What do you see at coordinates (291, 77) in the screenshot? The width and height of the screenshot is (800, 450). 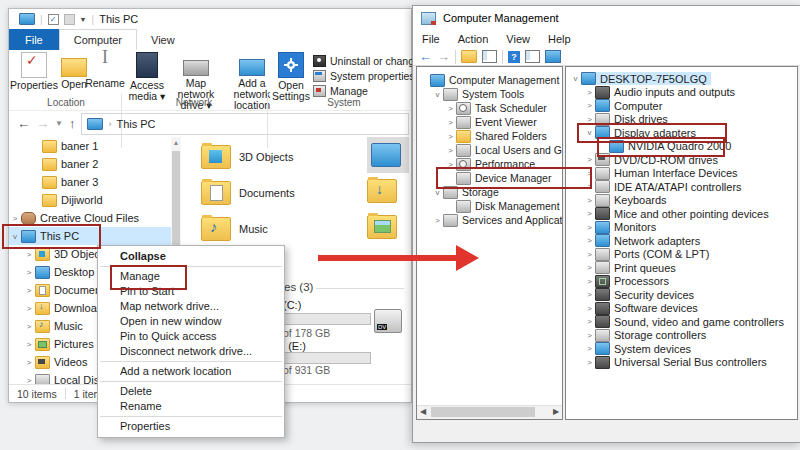 I see `open-settings-button: Open Settings` at bounding box center [291, 77].